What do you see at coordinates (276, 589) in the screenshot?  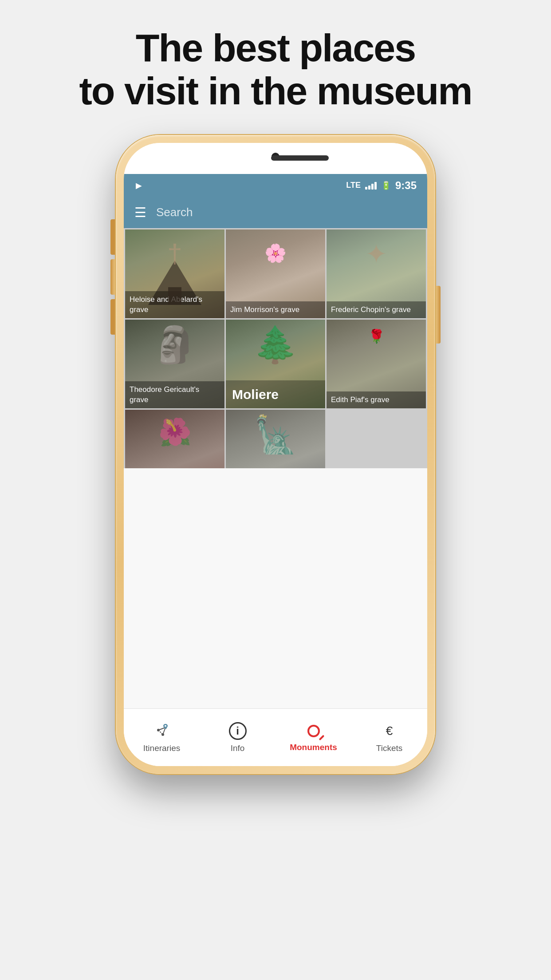 I see `content-spacer` at bounding box center [276, 589].